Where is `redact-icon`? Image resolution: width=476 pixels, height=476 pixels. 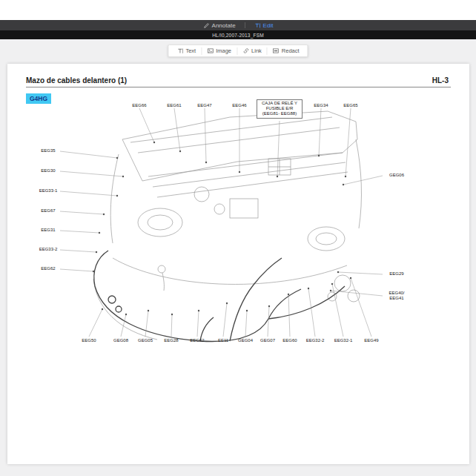 redact-icon is located at coordinates (276, 50).